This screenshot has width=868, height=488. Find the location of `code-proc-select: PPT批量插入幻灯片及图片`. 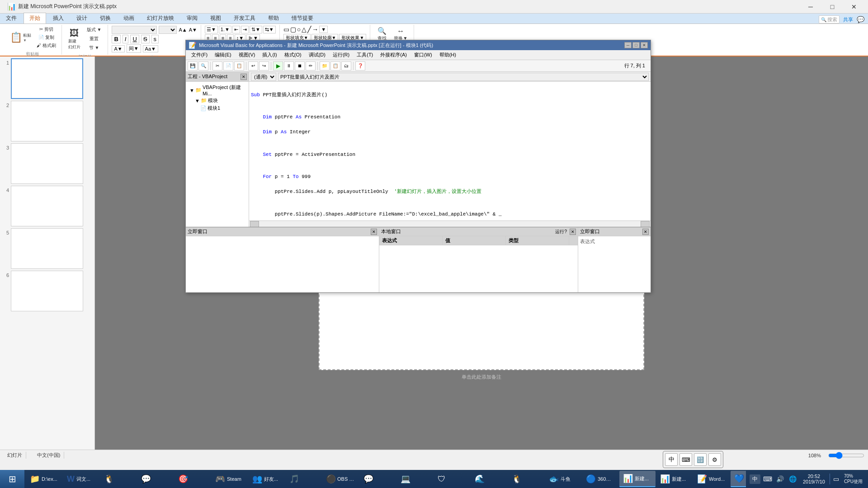

code-proc-select: PPT批量插入幻灯片及图片 is located at coordinates (463, 77).